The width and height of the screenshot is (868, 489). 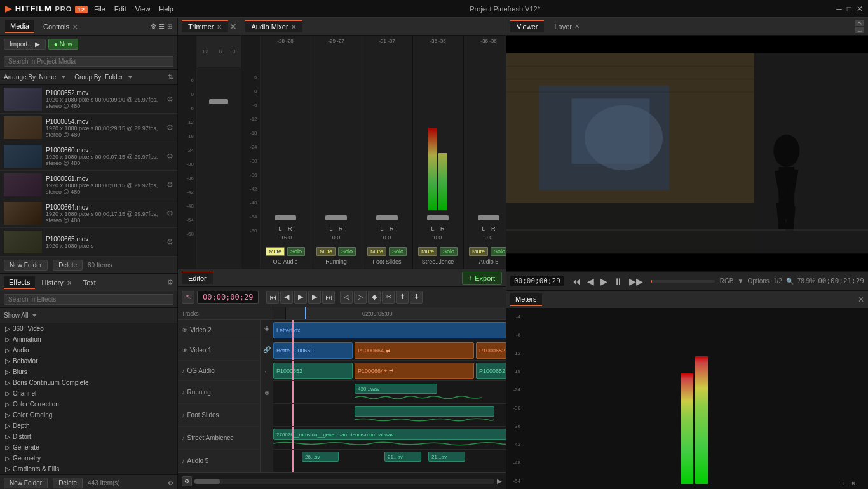 What do you see at coordinates (301, 297) in the screenshot?
I see `play-button: ▶` at bounding box center [301, 297].